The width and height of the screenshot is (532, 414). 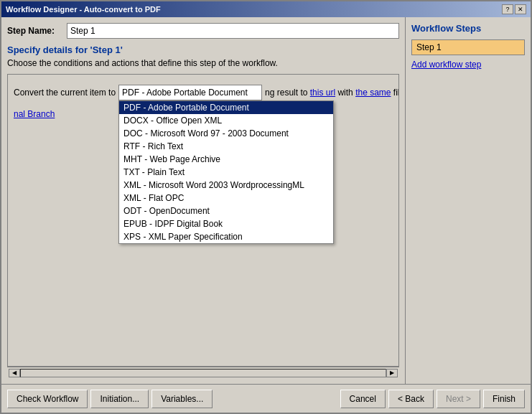 I want to click on format-dropdown-wrapper: PDF - Adobe Portable DocumentDOCX - Offi…, so click(x=190, y=93).